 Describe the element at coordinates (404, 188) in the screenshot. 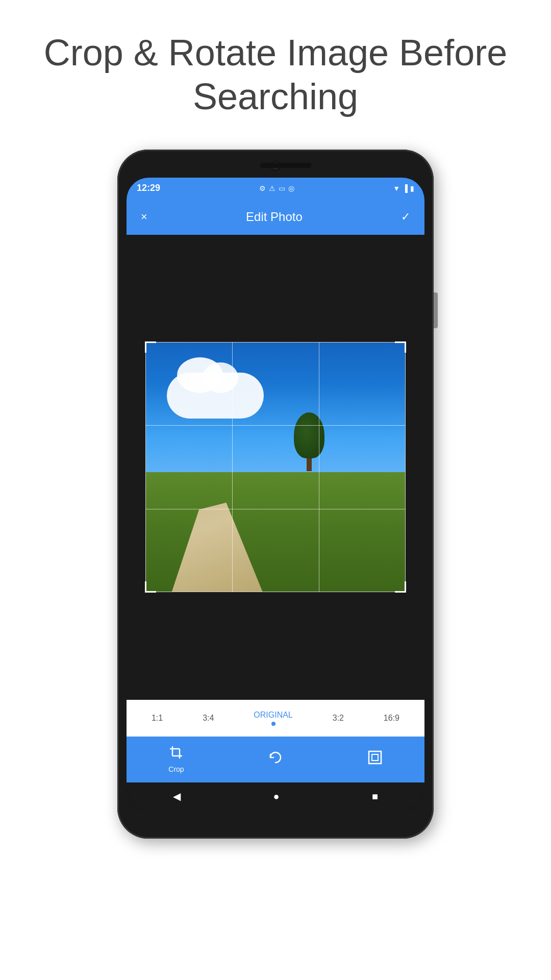

I see `status-right-icons: ▼ ▐ ▮` at that location.